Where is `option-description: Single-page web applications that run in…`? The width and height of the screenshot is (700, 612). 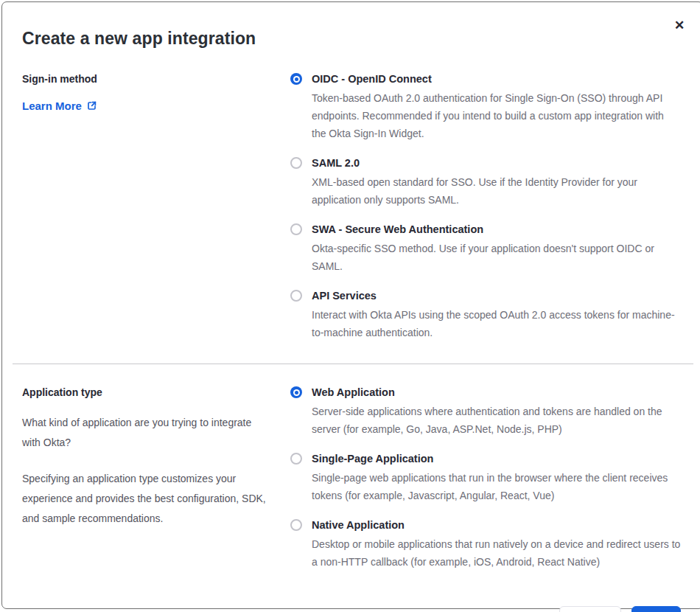
option-description: Single-page web applications that run in… is located at coordinates (497, 487).